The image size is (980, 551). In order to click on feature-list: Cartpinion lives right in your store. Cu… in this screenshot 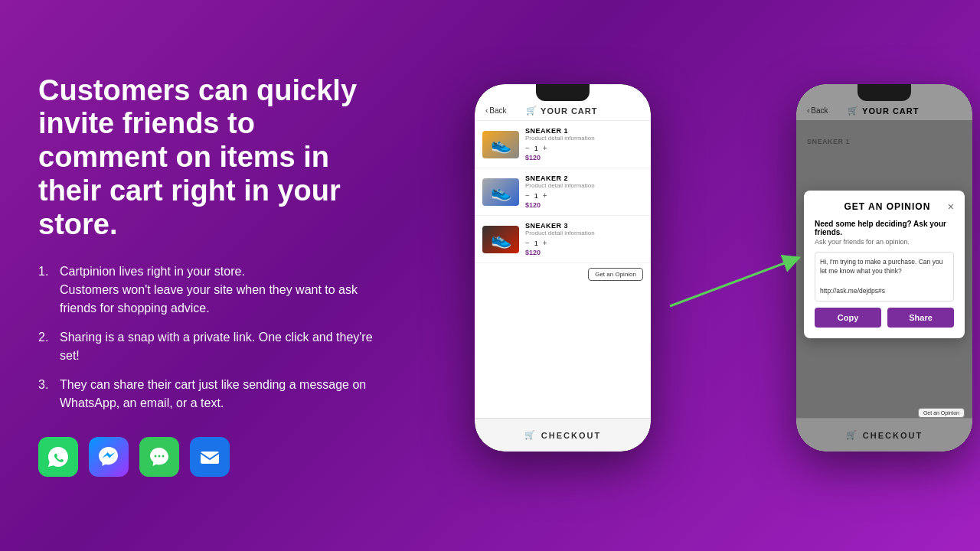, I will do `click(214, 337)`.